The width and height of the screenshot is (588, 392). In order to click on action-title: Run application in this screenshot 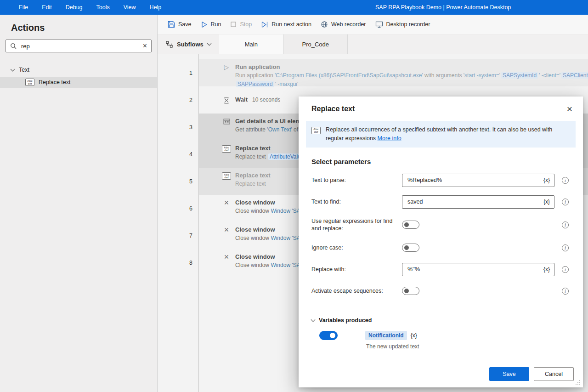, I will do `click(412, 67)`.